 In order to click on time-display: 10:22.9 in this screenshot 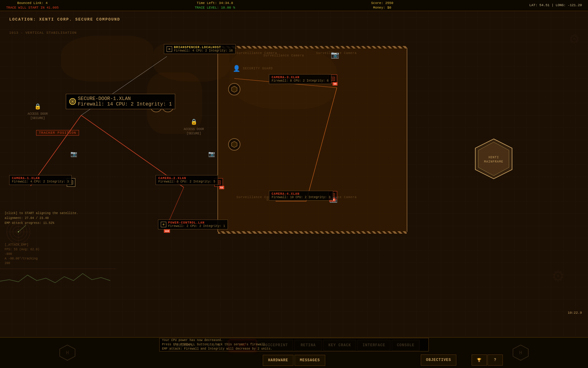, I will do `click(575, 313)`.